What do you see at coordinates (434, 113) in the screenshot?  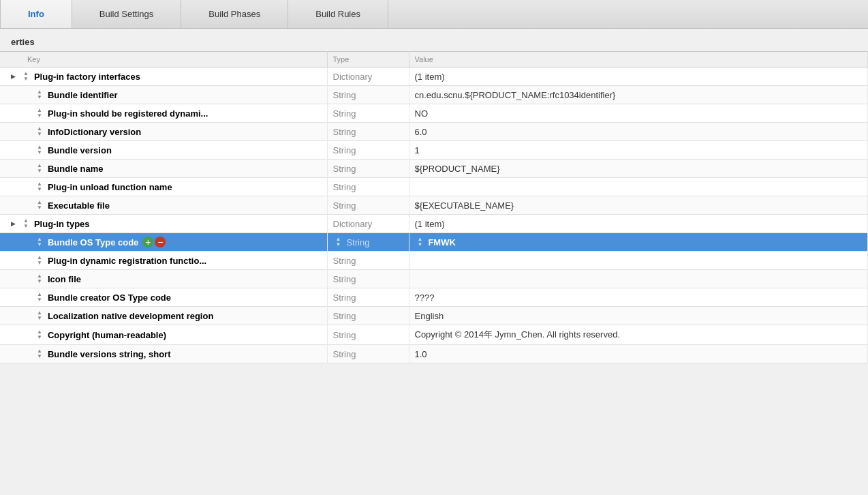 I see `table-row: ▲▼Plug-in should be registered dynami...…` at bounding box center [434, 113].